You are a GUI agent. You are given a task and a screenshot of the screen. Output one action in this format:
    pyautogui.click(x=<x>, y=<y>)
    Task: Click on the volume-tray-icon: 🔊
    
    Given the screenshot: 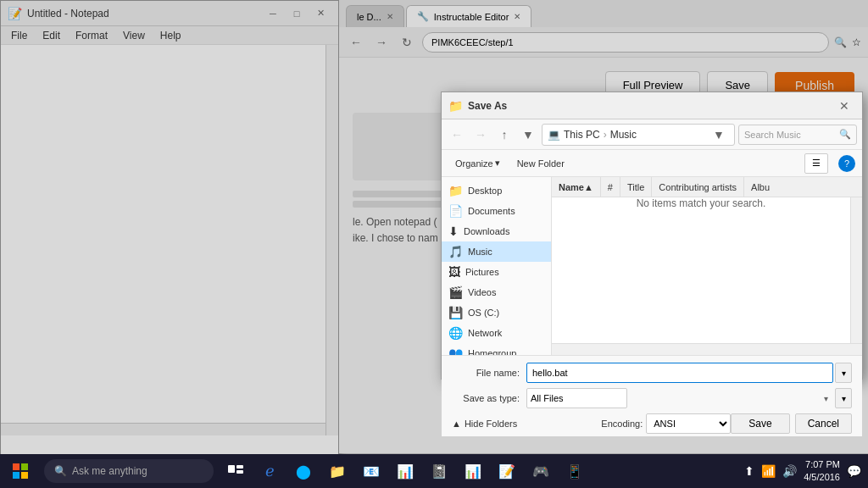 What is the action you would take?
    pyautogui.click(x=790, y=471)
    